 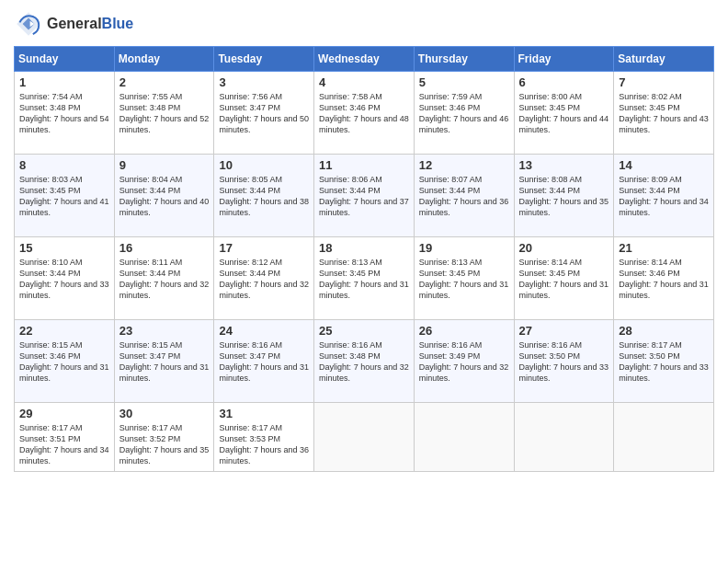 What do you see at coordinates (664, 362) in the screenshot?
I see `calendar-cell: 28Sunrise: 8:17 AM Sunset: 3:50 PM Dayli…` at bounding box center [664, 362].